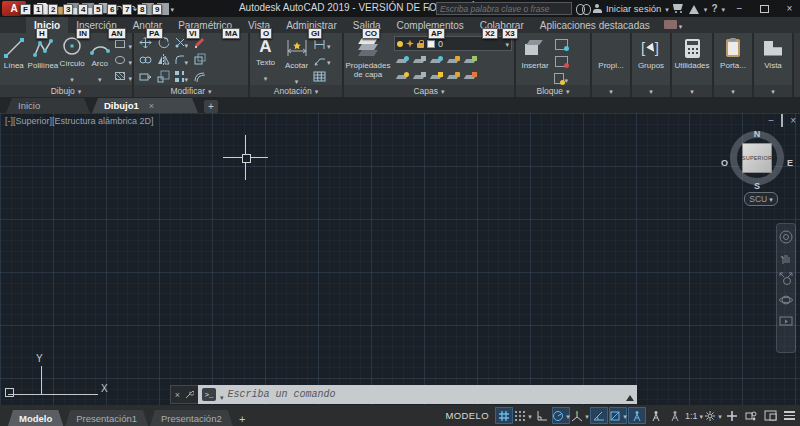 The height and width of the screenshot is (426, 800). I want to click on autodesk-360-icon, so click(694, 8).